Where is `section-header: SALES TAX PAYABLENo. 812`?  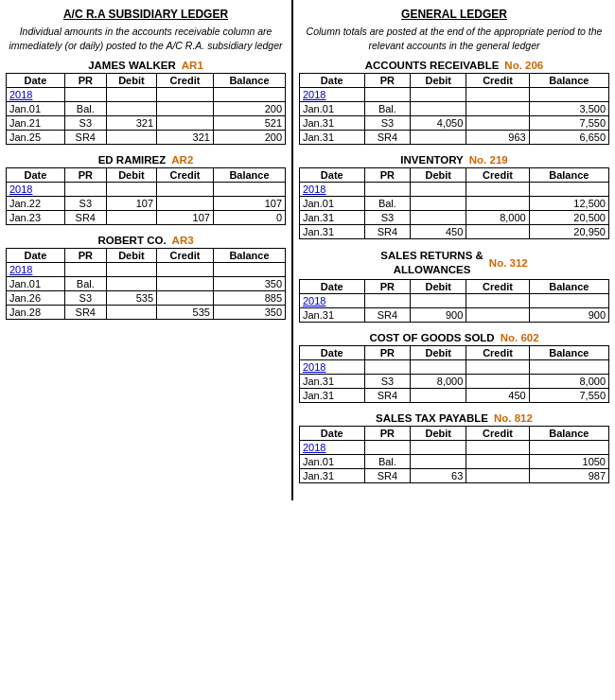
section-header: SALES TAX PAYABLENo. 812 is located at coordinates (454, 418).